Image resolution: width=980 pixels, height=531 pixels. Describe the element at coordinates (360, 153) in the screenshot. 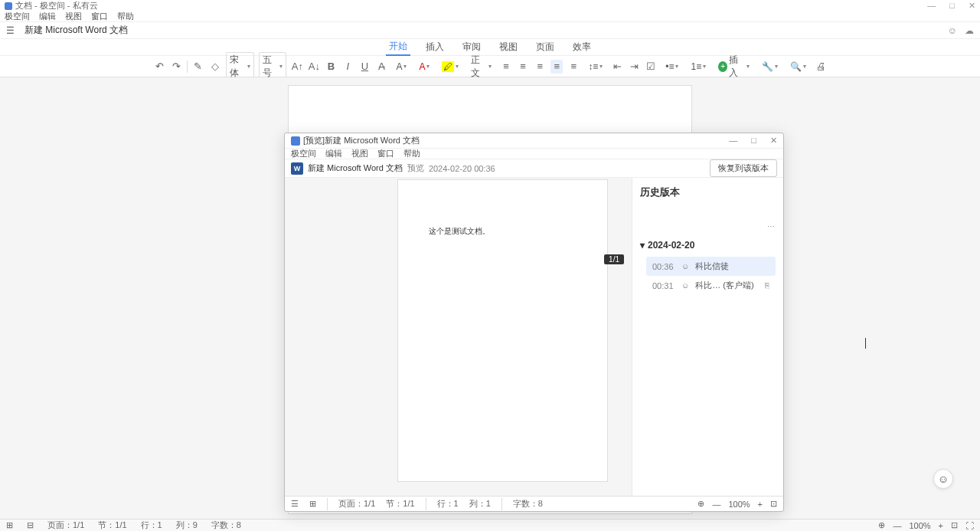

I see `preview-menu-view: 视图` at that location.